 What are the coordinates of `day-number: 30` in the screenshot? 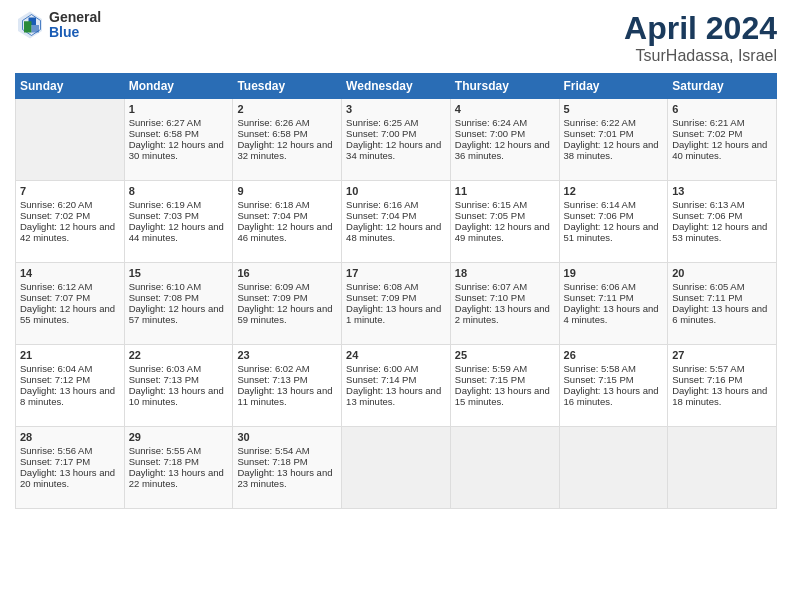 It's located at (287, 437).